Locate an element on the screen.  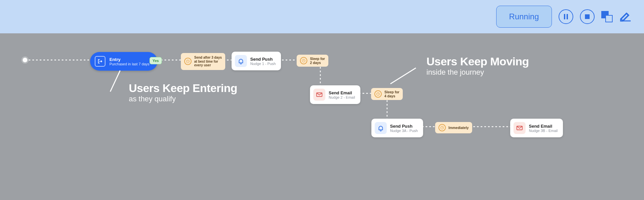
start-dot is located at coordinates (25, 60).